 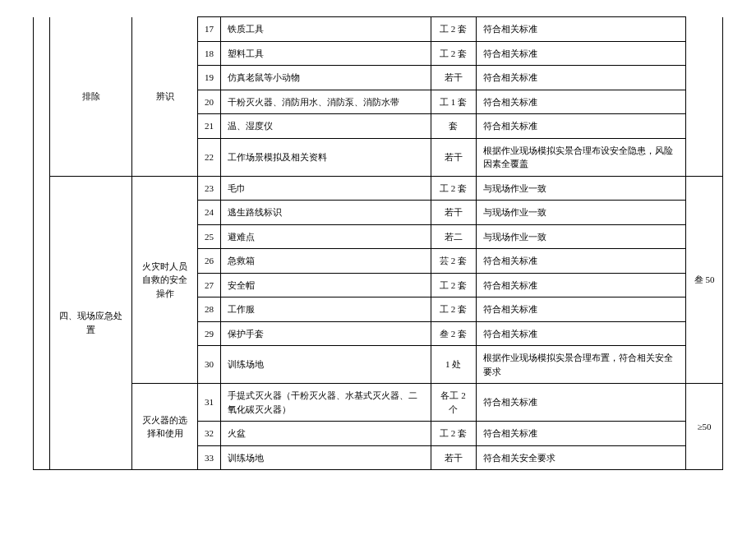 What do you see at coordinates (454, 237) in the screenshot?
I see `item-qty: 若二` at bounding box center [454, 237].